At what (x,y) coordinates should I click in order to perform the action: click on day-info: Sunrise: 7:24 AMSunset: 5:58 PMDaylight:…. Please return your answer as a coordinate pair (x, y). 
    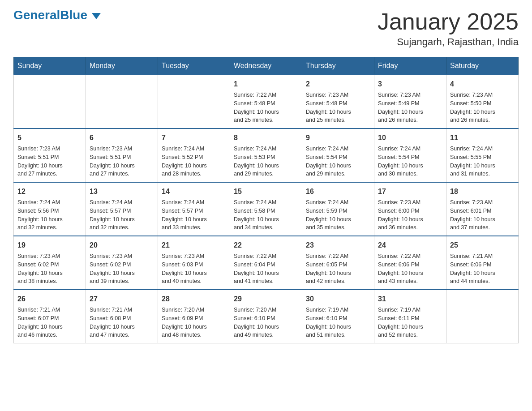
    Looking at the image, I should click on (266, 215).